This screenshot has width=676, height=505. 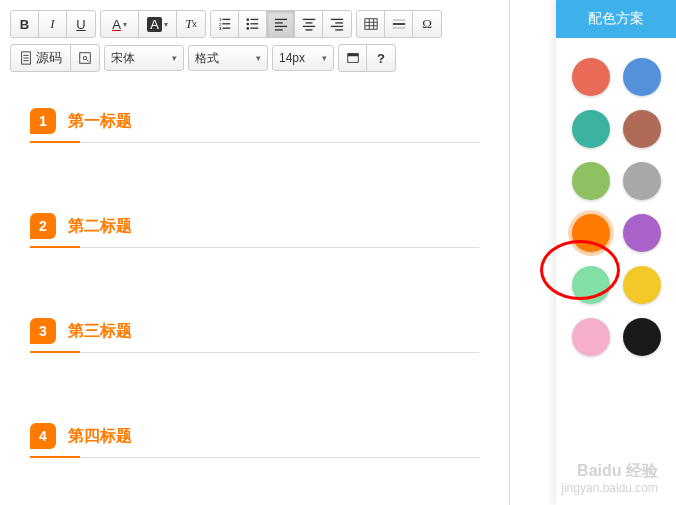 I want to click on special-char-button: Ω, so click(x=427, y=24).